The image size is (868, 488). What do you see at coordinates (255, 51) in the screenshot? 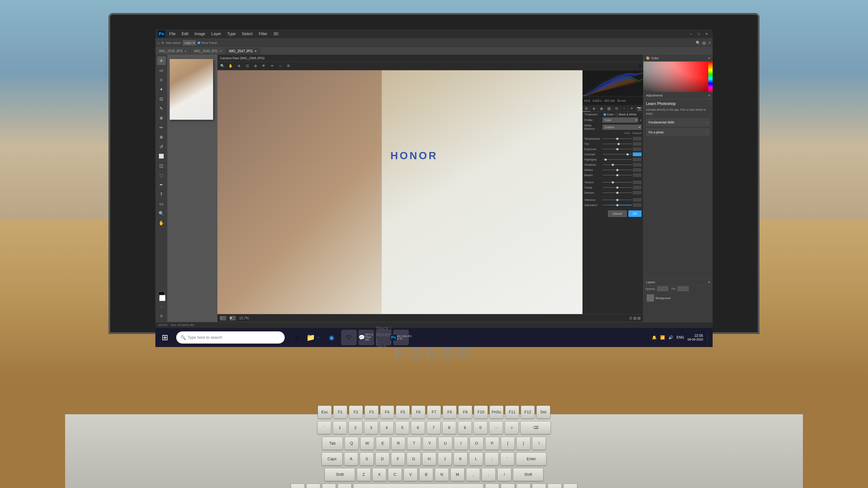
I see `tab-img2547-close: ✕` at bounding box center [255, 51].